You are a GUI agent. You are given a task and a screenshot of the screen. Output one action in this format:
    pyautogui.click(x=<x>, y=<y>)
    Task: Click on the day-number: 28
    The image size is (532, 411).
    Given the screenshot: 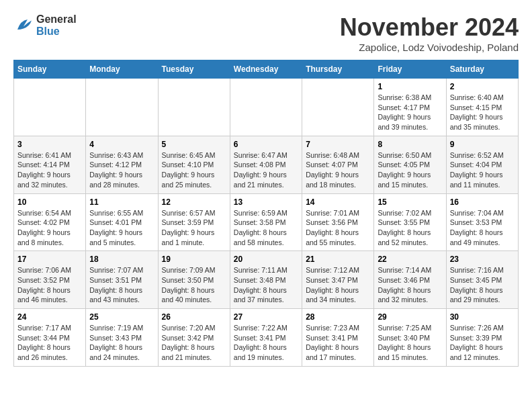 What is the action you would take?
    pyautogui.click(x=338, y=317)
    